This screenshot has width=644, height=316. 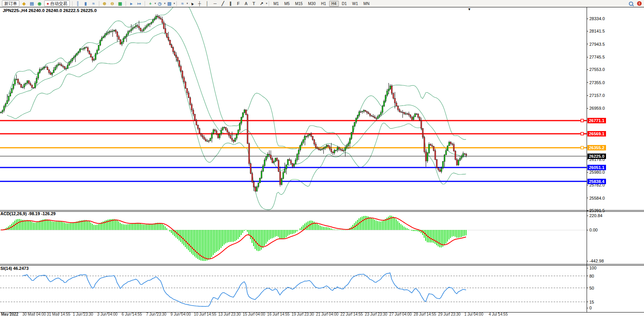 I want to click on rsi-tick-label: 15, so click(x=592, y=302).